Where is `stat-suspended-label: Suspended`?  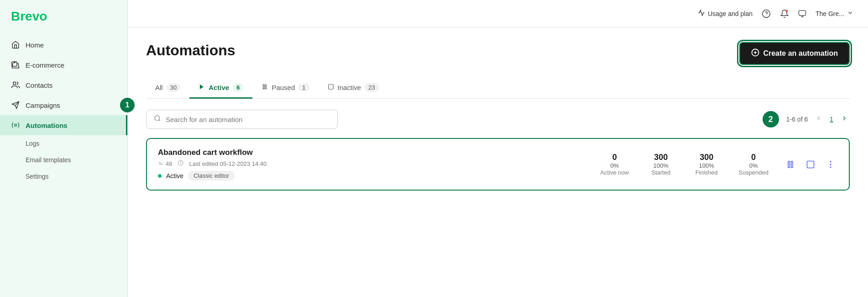 stat-suspended-label: Suspended is located at coordinates (753, 173).